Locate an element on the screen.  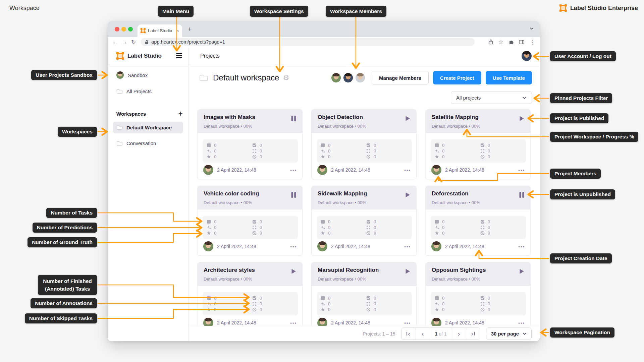
page-title: Workspace is located at coordinates (24, 8).